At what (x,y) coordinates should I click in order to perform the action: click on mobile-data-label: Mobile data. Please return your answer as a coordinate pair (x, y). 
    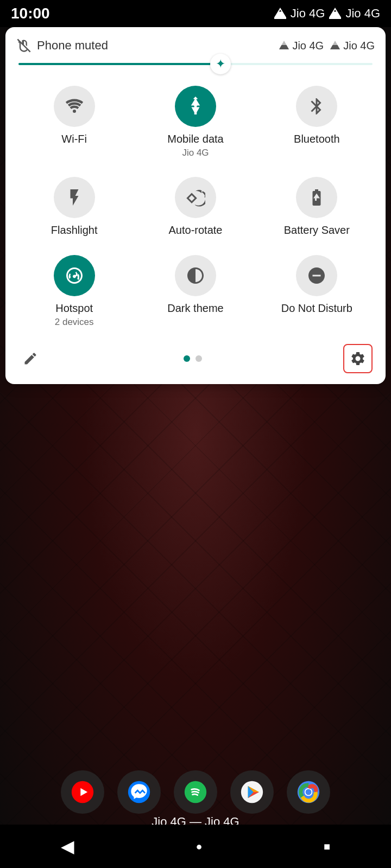
    Looking at the image, I should click on (195, 139).